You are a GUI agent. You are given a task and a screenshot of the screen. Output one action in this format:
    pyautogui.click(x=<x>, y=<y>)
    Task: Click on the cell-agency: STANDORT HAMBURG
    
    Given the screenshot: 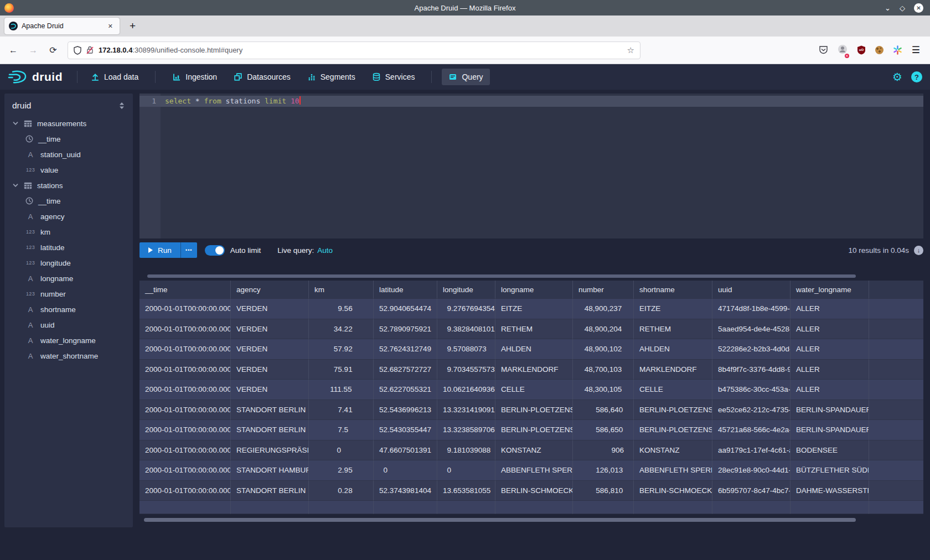 What is the action you would take?
    pyautogui.click(x=270, y=470)
    